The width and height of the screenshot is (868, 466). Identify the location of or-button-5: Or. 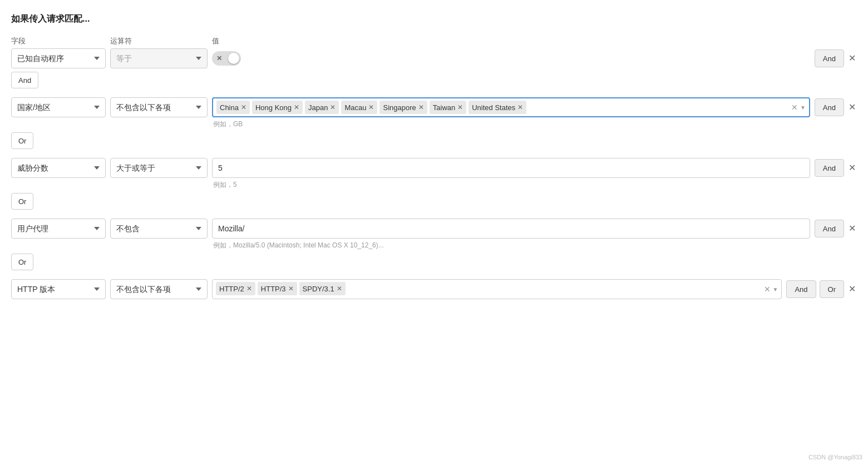
(832, 289).